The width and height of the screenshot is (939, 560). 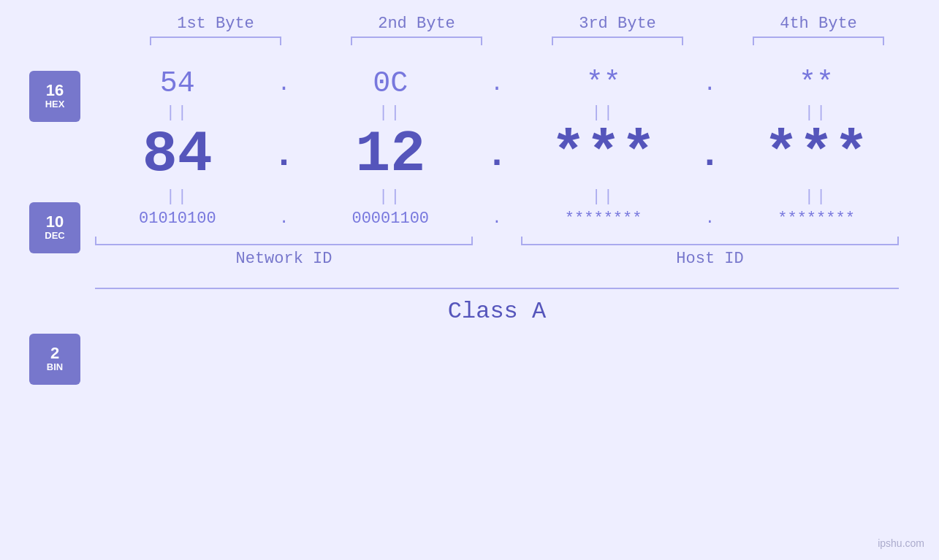 I want to click on full-bracket, so click(x=497, y=288).